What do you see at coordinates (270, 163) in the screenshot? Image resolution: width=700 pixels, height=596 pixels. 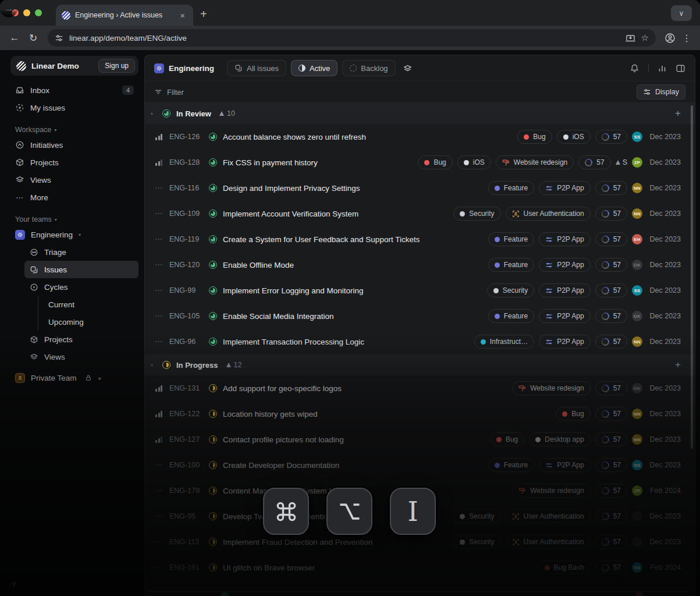 I see `issue-title: Fix CSS in payment history` at bounding box center [270, 163].